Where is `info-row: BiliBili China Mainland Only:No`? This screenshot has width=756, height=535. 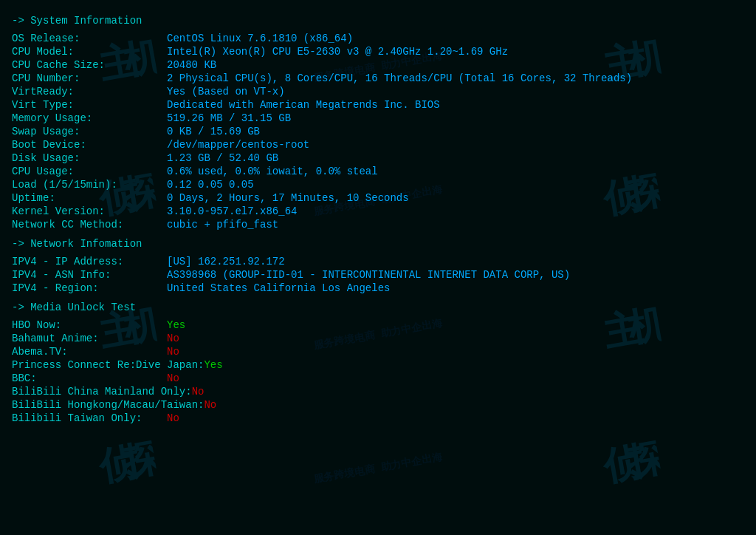
info-row: BiliBili China Mainland Only:No is located at coordinates (378, 392).